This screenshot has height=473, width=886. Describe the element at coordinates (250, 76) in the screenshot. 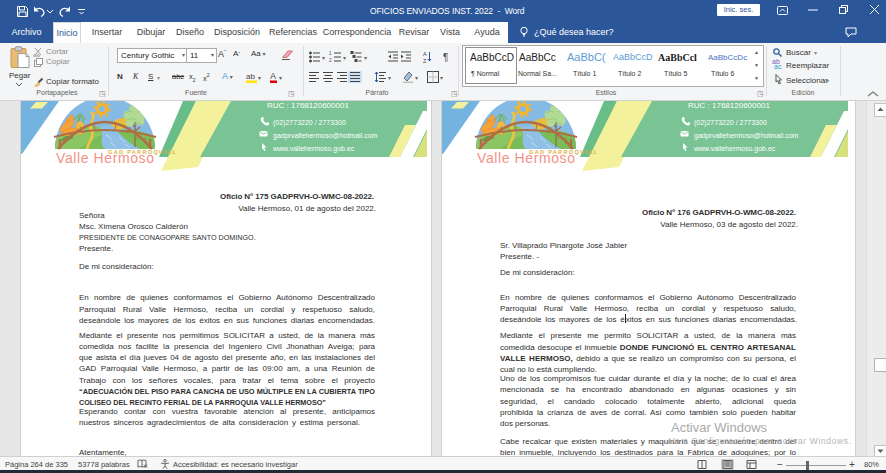

I see `svg-text: ab` at that location.